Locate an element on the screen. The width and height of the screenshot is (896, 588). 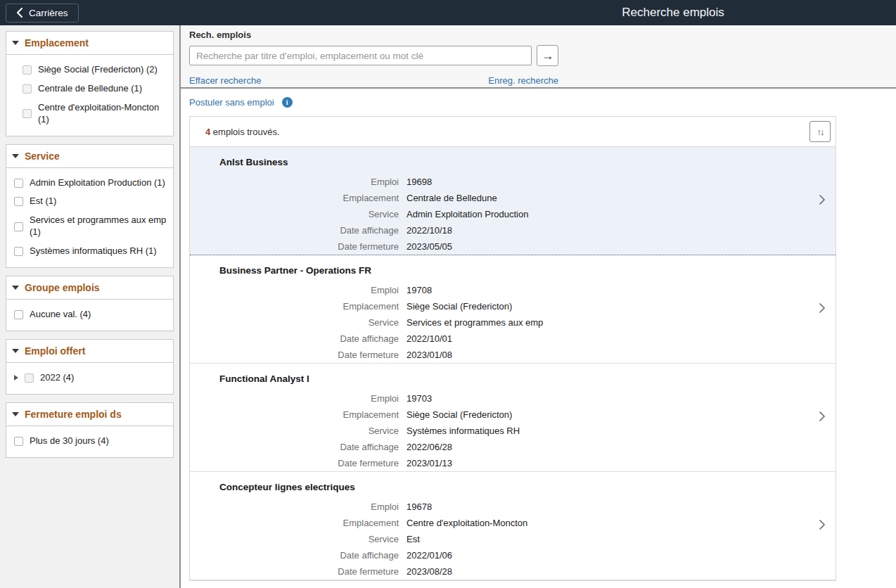
facet-emploi-offert-header: Emploi offert is located at coordinates (90, 352).